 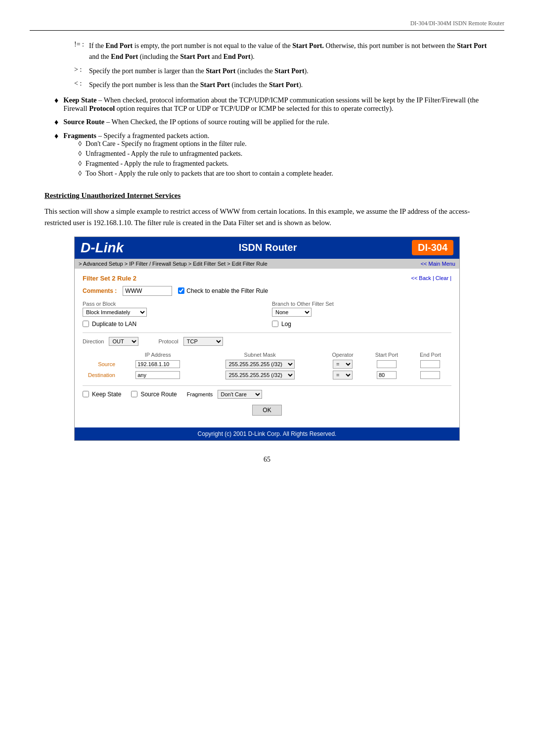 What do you see at coordinates (102, 394) in the screenshot?
I see `keep-state-field: Keep State` at bounding box center [102, 394].